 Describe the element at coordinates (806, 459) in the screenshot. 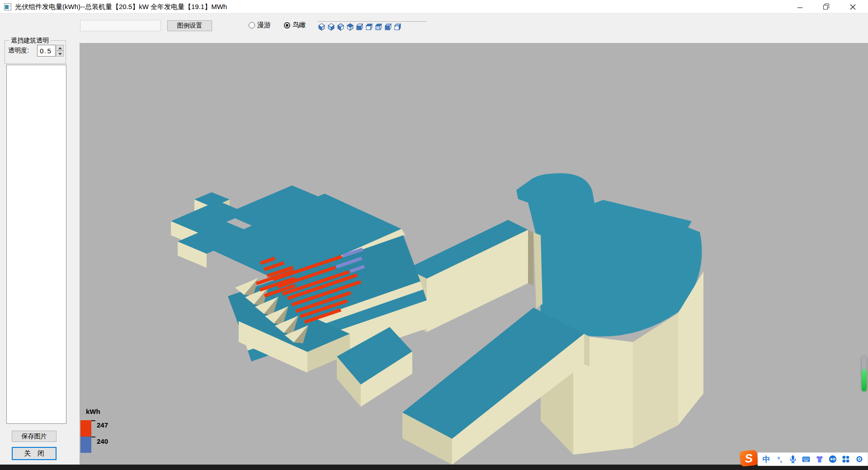

I see `soft-keyboard-icon` at that location.